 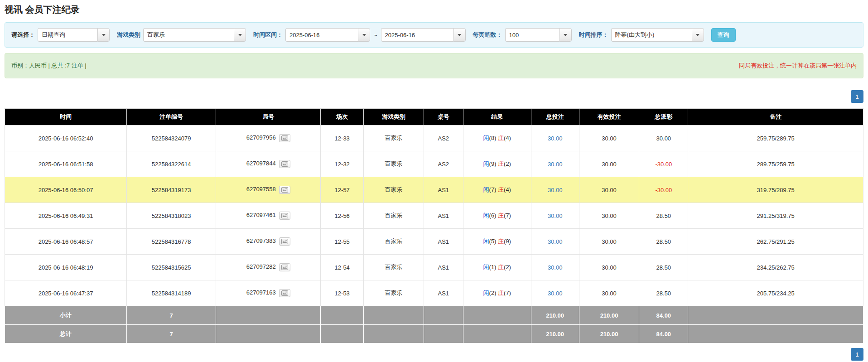 What do you see at coordinates (171, 315) in the screenshot?
I see `footer-cell: 7` at bounding box center [171, 315].